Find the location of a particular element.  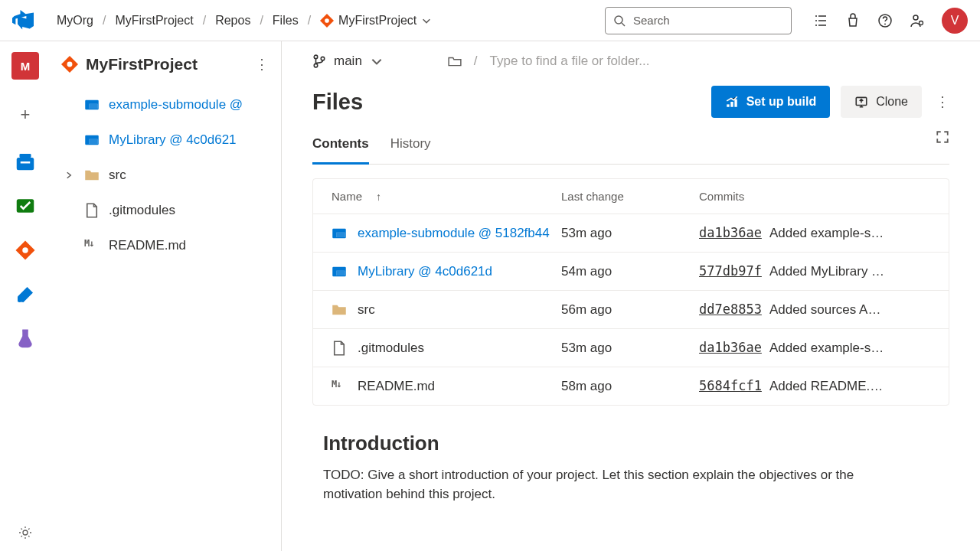

commit-hash: 577db97f is located at coordinates (730, 271).